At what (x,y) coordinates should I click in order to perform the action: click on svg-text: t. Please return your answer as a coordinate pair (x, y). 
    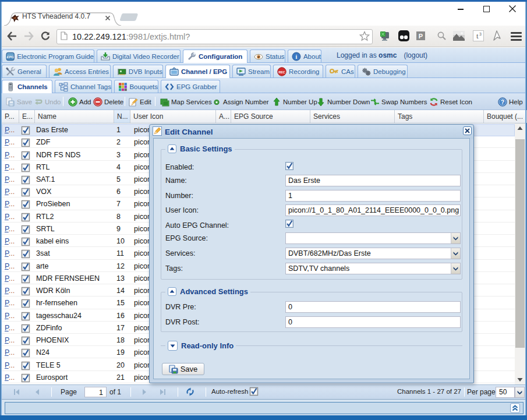
    Looking at the image, I should click on (478, 36).